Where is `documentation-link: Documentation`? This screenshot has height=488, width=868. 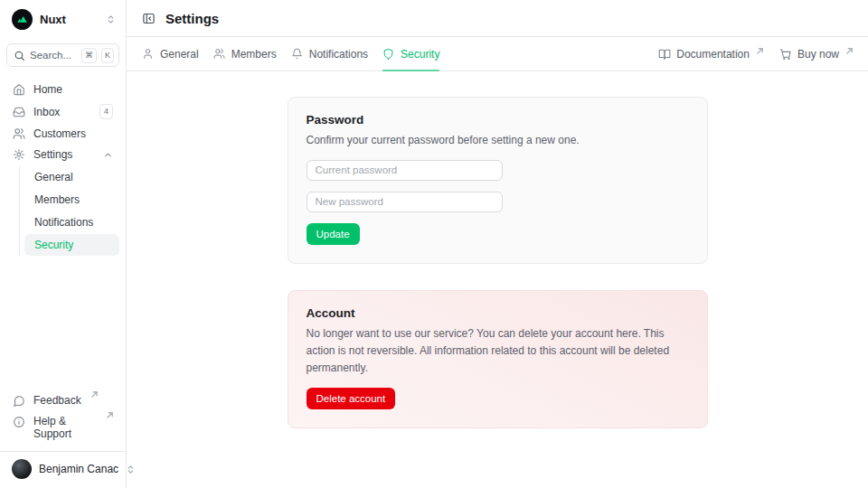
documentation-link: Documentation is located at coordinates (711, 54).